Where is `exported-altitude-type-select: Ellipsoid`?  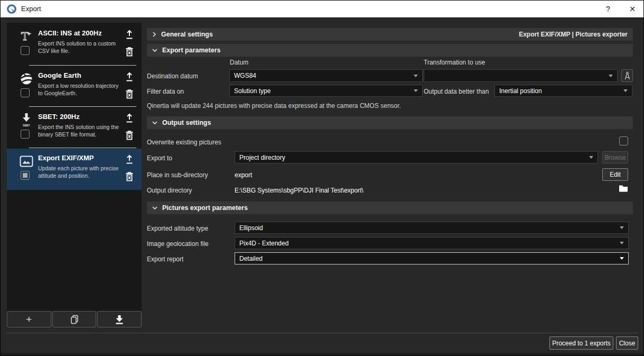
exported-altitude-type-select: Ellipsoid is located at coordinates (432, 227).